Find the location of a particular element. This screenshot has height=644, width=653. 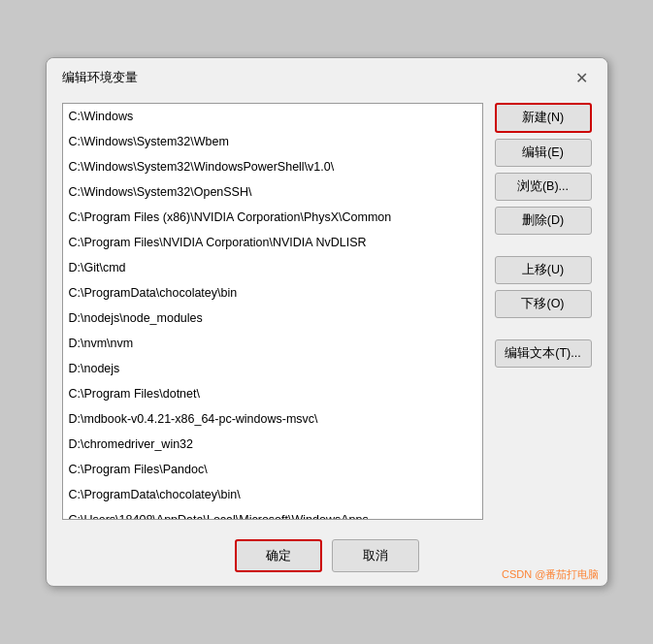

action-buttons: 新建(N) 编辑(E) 浏览(B)... 删除(D) 上移(U) 下移(O) 编… is located at coordinates (543, 311).